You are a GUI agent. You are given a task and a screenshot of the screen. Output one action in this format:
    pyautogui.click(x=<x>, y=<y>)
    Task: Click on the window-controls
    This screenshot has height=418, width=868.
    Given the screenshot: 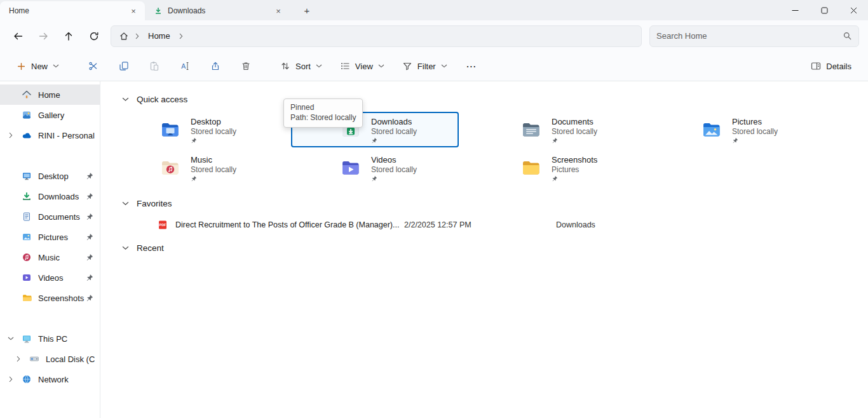 What is the action you would take?
    pyautogui.click(x=824, y=10)
    